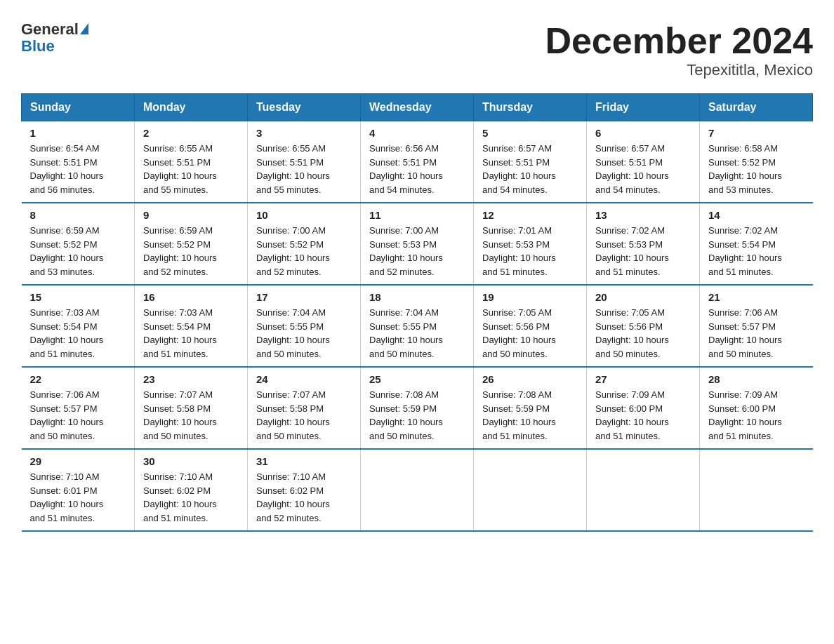 This screenshot has height=644, width=834. Describe the element at coordinates (304, 133) in the screenshot. I see `day-number: 3` at that location.